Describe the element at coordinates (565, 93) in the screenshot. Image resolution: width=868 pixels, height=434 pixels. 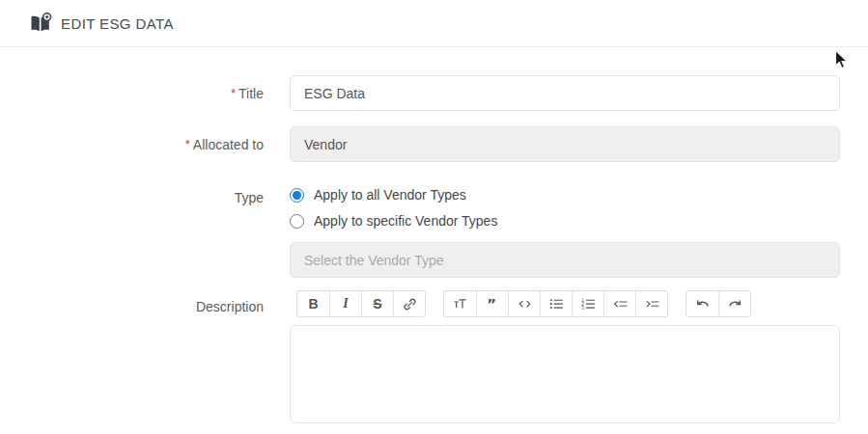
I see `title-input` at that location.